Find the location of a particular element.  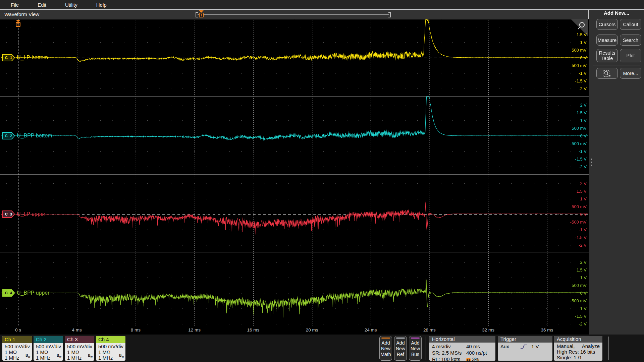

timeline-trigger-marker: T is located at coordinates (201, 14).